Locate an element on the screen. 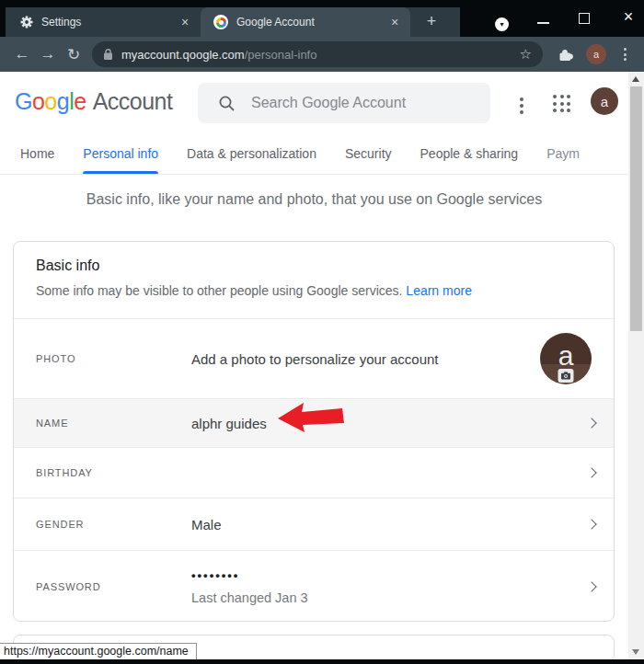  url-path: /personal-info is located at coordinates (282, 55).